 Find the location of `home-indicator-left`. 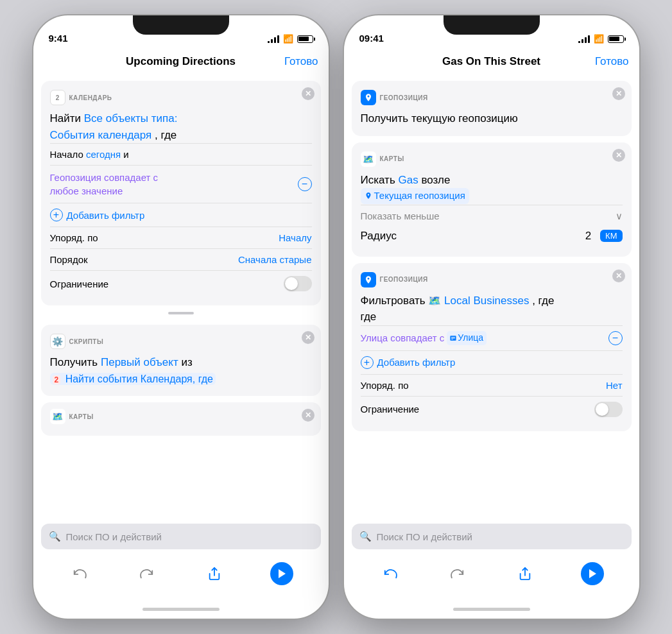

home-indicator-left is located at coordinates (181, 609).